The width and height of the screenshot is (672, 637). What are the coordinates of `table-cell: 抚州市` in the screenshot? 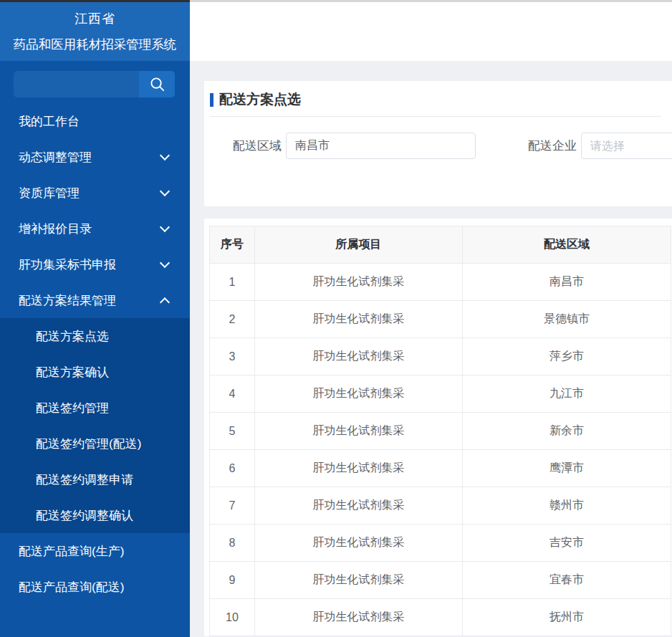 It's located at (567, 618).